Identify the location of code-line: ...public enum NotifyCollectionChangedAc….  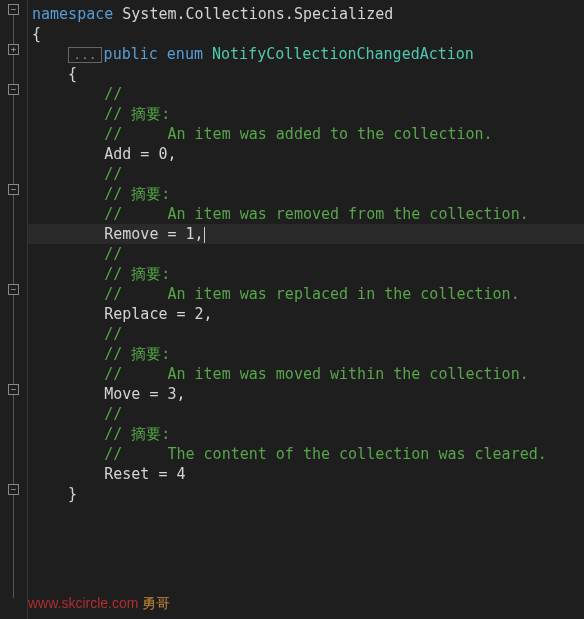
(306, 54).